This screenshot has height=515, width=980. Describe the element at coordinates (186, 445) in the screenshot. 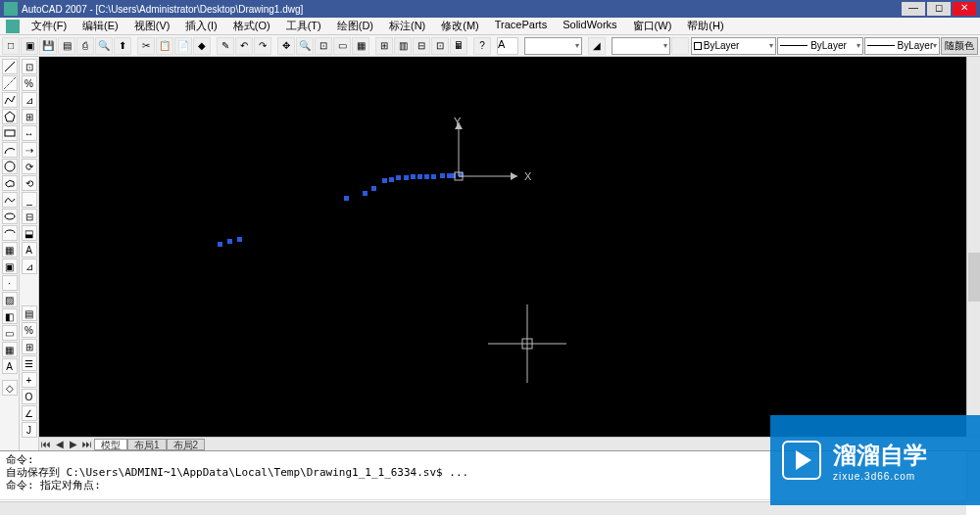

I see `tab-layout2: 布局2` at that location.